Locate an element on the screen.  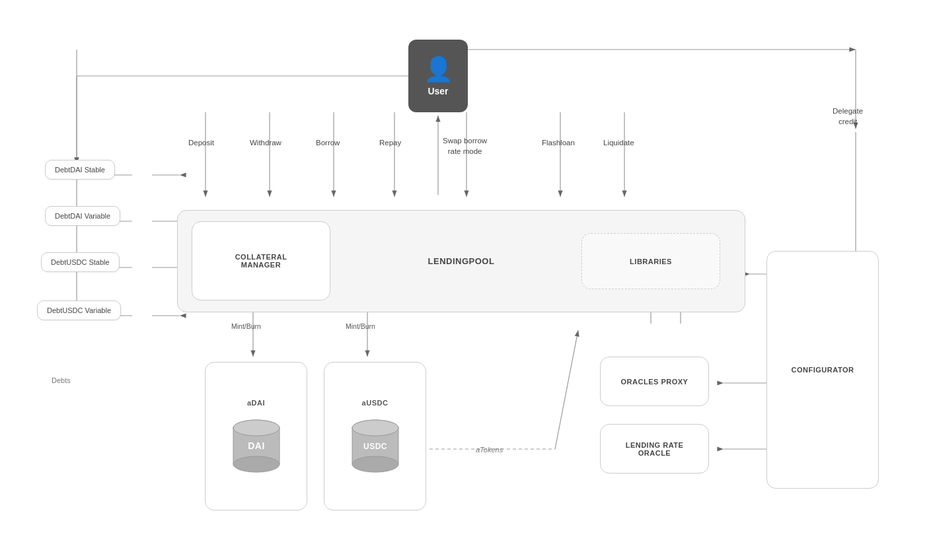
user-icon: 👤 is located at coordinates (439, 69).